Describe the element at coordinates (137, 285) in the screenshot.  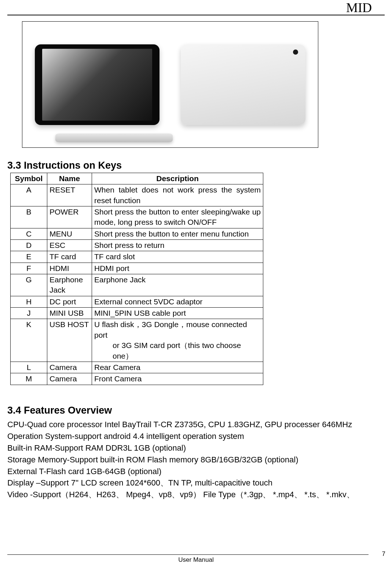
I see `table-row: GEarphone JackEarphone Jack` at that location.